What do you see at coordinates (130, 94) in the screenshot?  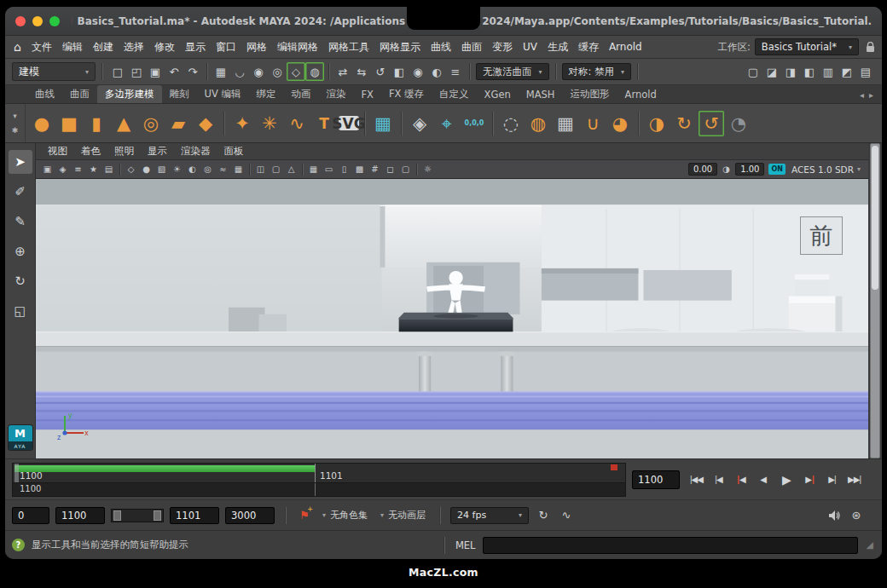 I see `shelf-tab-2: 多边形建模` at bounding box center [130, 94].